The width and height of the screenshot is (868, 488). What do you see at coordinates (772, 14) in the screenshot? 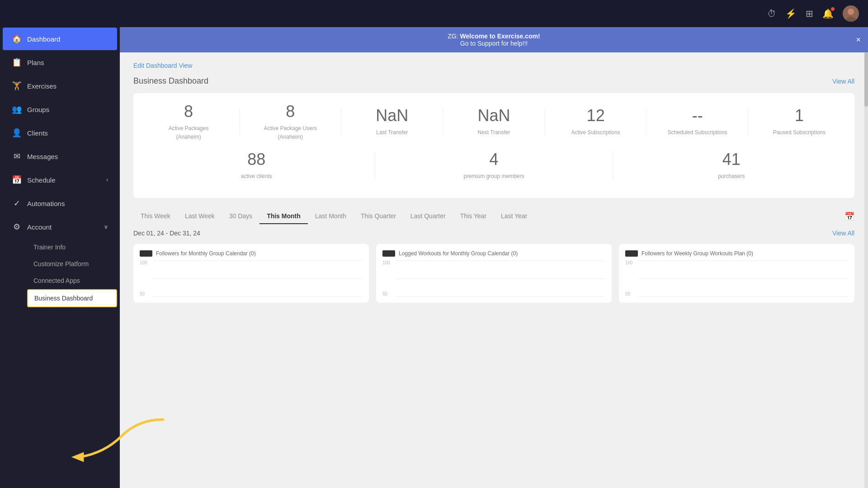
I see `history-icon: ⏱` at bounding box center [772, 14].